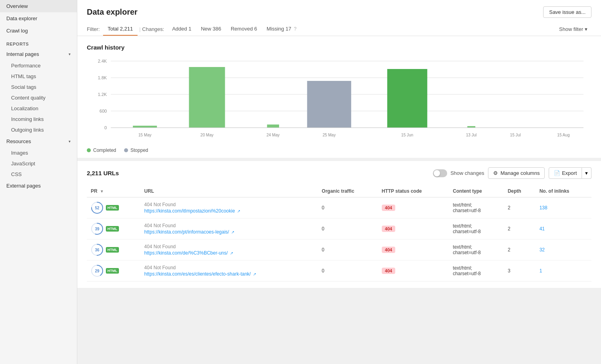 This screenshot has width=601, height=364. I want to click on url-link: https://kinsta.com/itImpostazioni%20cook…, so click(229, 211).